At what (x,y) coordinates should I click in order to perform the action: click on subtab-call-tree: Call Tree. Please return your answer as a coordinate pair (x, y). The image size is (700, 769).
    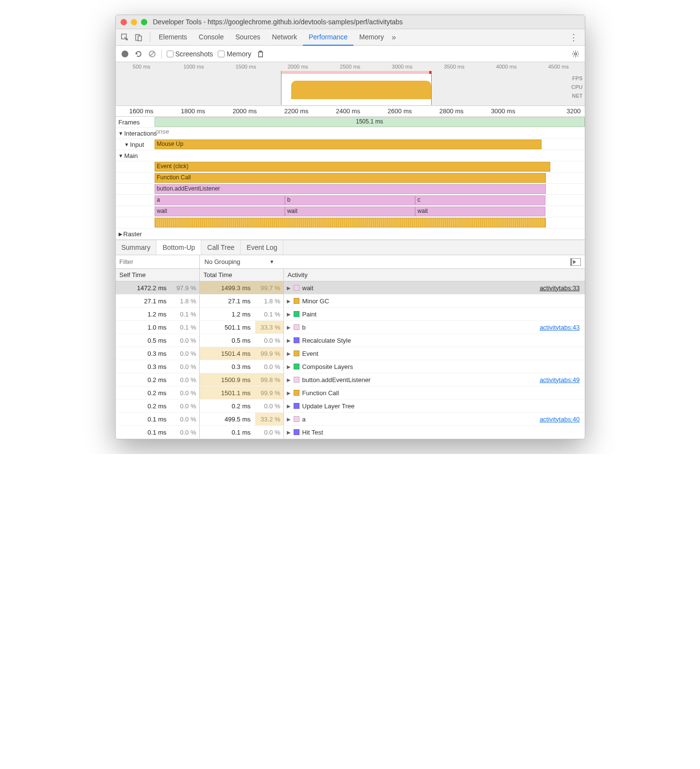
    Looking at the image, I should click on (221, 247).